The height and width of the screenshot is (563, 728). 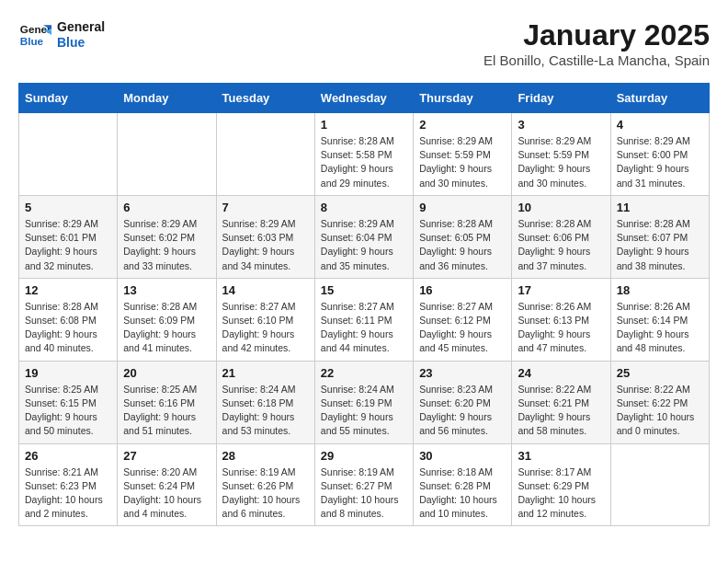 What do you see at coordinates (364, 236) in the screenshot?
I see `day-cell: 8Sunrise: 8:29 AM Sunset: 6:04 PM Daylig…` at bounding box center [364, 236].